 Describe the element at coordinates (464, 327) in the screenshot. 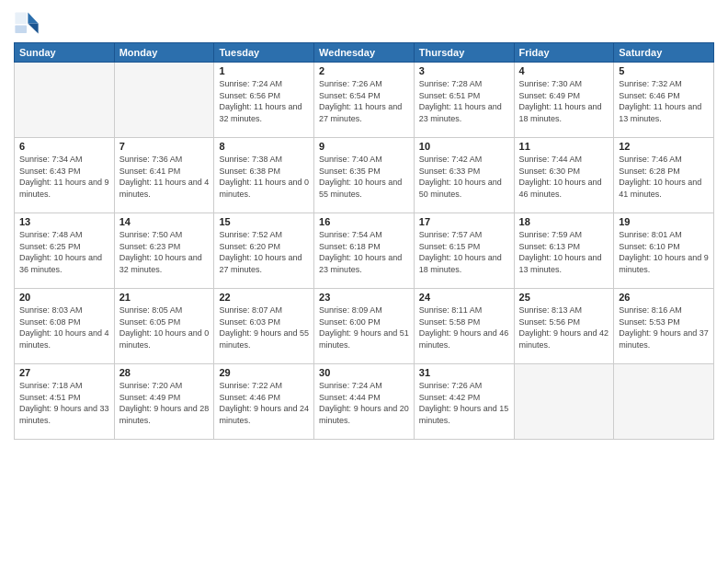

I see `day-info: Sunrise: 8:11 AM Sunset: 5:58 PM Dayligh…` at that location.